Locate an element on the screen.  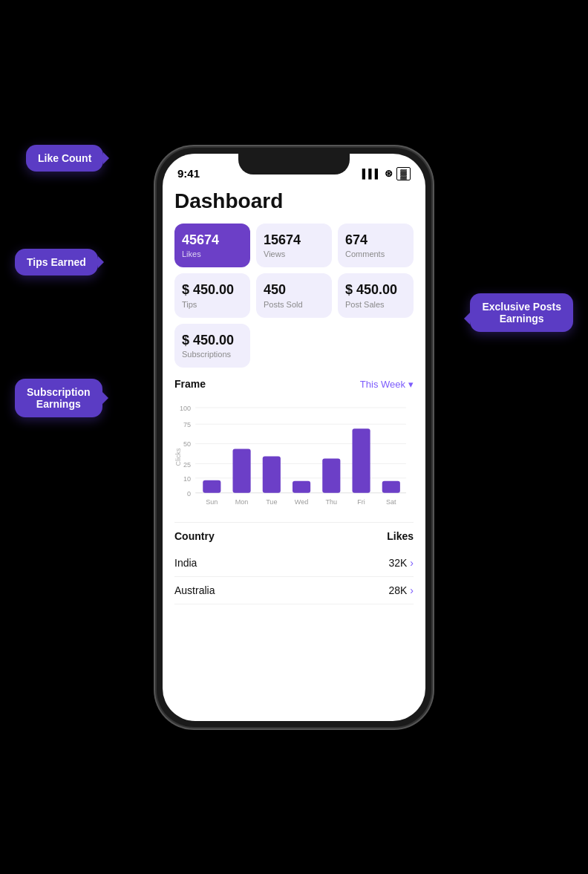
bar-mon is located at coordinates (241, 471).